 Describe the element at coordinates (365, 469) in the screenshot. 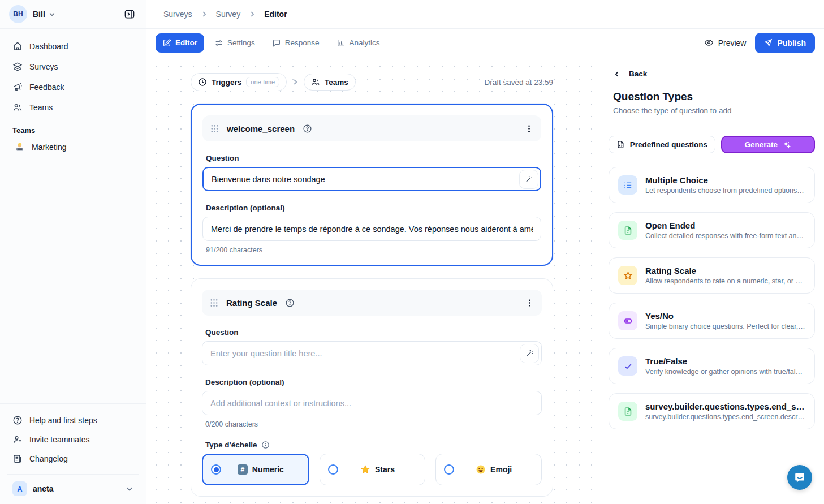

I see `star-emoji-icon` at that location.